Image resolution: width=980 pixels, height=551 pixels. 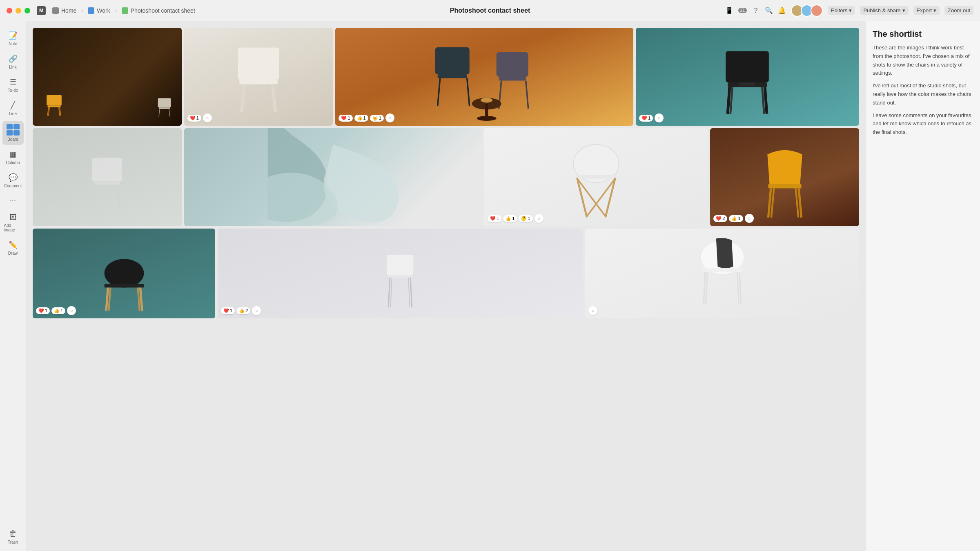 What do you see at coordinates (729, 11) in the screenshot?
I see `device-icon: 📱` at bounding box center [729, 11].